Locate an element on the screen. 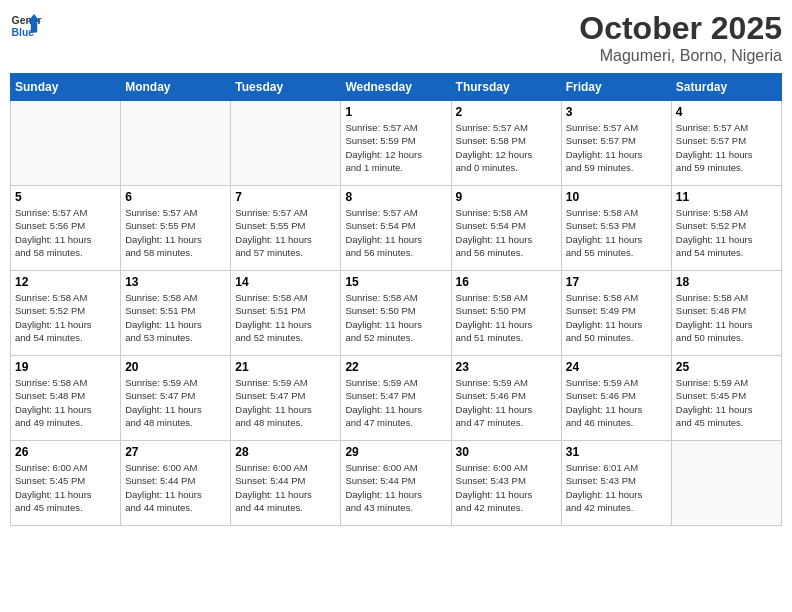 The width and height of the screenshot is (792, 612). calendar-cell: 15Sunrise: 5:58 AM Sunset: 5:50 PM Dayli… is located at coordinates (396, 314).